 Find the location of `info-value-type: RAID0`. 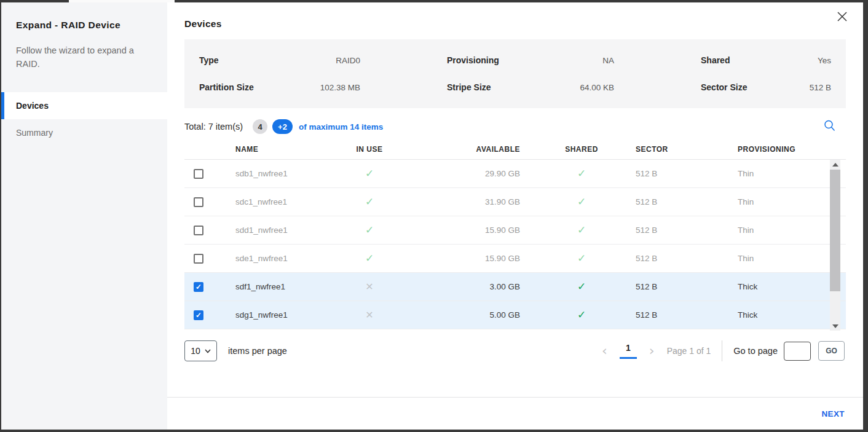

info-value-type: RAID0 is located at coordinates (348, 60).